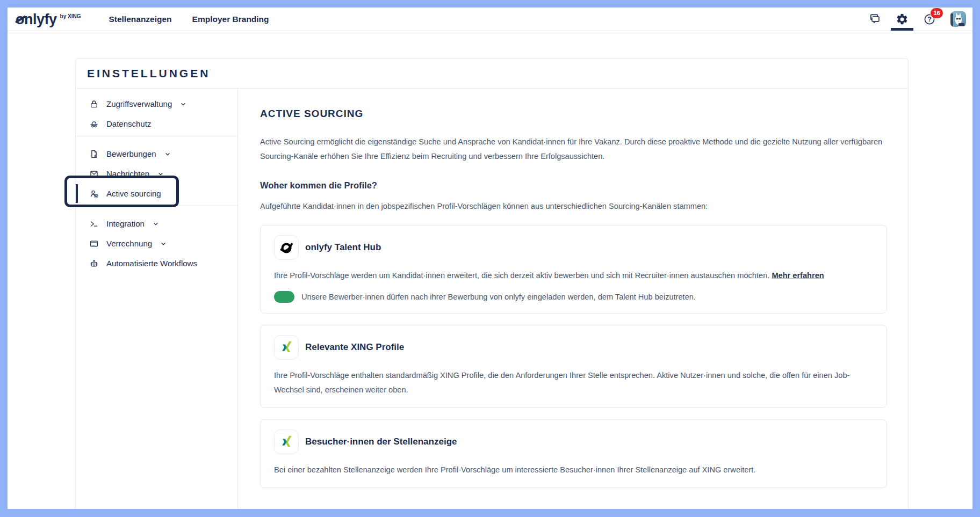 The width and height of the screenshot is (980, 517). I want to click on profiles-subintro: Aufgeführte Kandidat·innen in den jobspe…, so click(574, 206).